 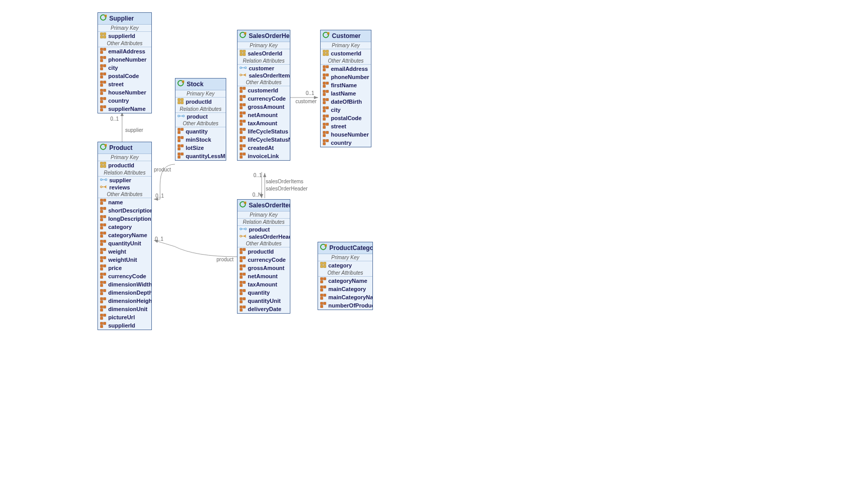 I want to click on attribute-row: weight, so click(x=125, y=252).